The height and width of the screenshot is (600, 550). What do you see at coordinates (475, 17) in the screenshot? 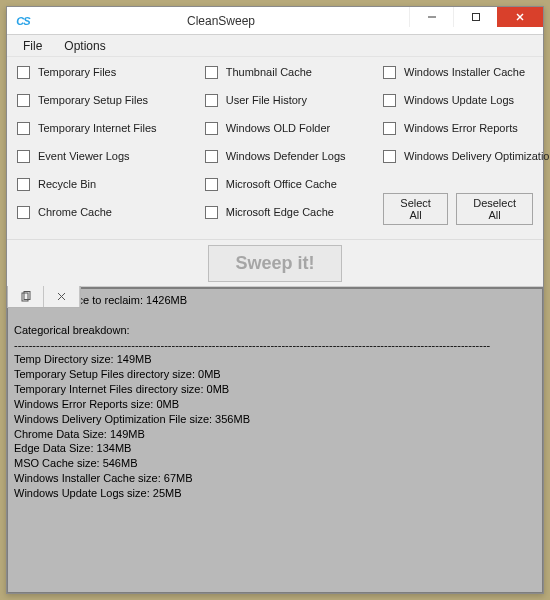
I see `maximize-button` at bounding box center [475, 17].